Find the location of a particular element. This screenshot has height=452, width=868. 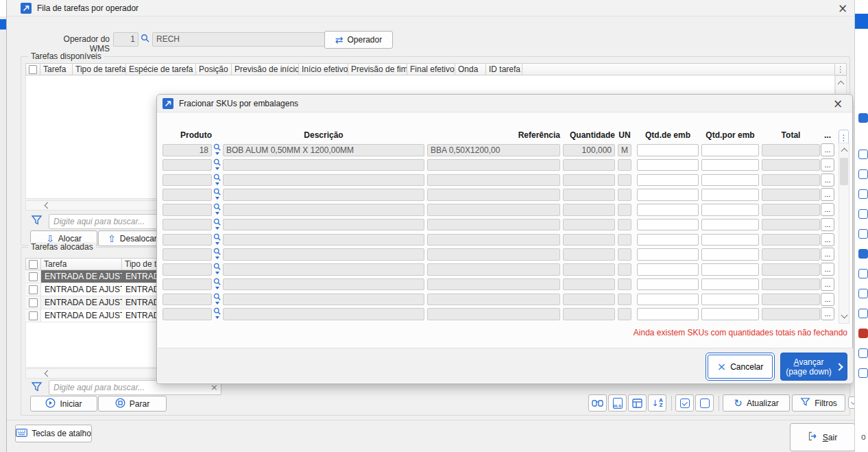

modal-vscrollbar is located at coordinates (844, 233).